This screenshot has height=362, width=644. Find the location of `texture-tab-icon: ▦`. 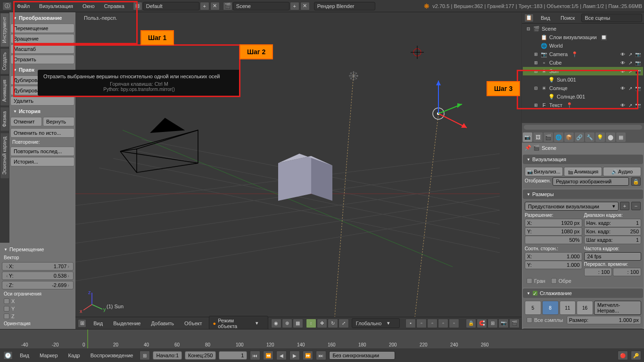

texture-tab-icon: ▦ is located at coordinates (621, 137).